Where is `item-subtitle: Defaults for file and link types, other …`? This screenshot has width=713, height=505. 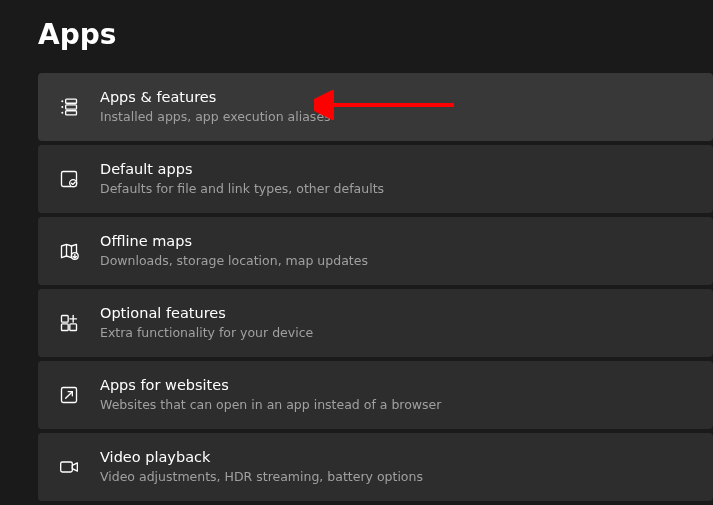 item-subtitle: Defaults for file and link types, other … is located at coordinates (242, 189).